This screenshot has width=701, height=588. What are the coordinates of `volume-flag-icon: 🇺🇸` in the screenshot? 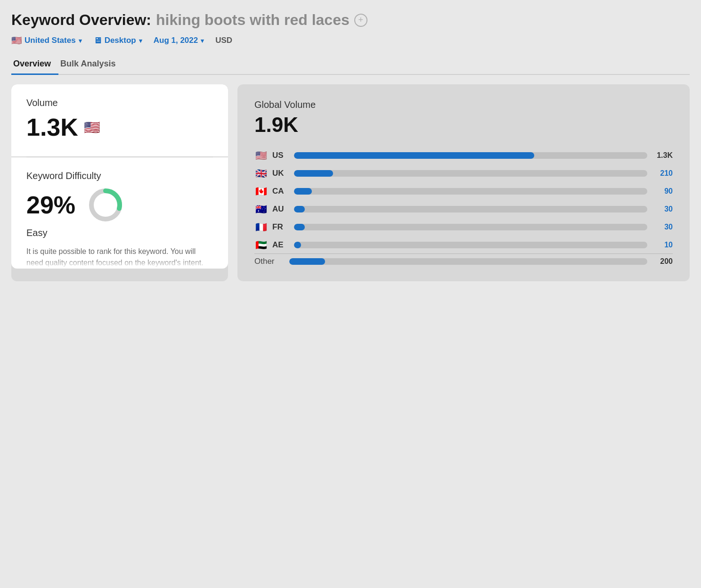 It's located at (92, 127).